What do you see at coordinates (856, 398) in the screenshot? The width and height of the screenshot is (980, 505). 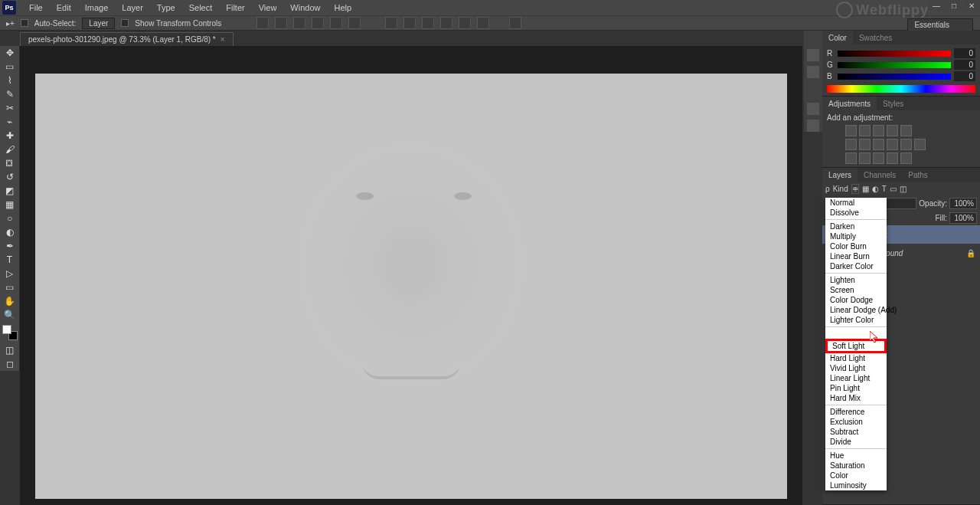 I see `blend-option: Hard Mix` at bounding box center [856, 398].